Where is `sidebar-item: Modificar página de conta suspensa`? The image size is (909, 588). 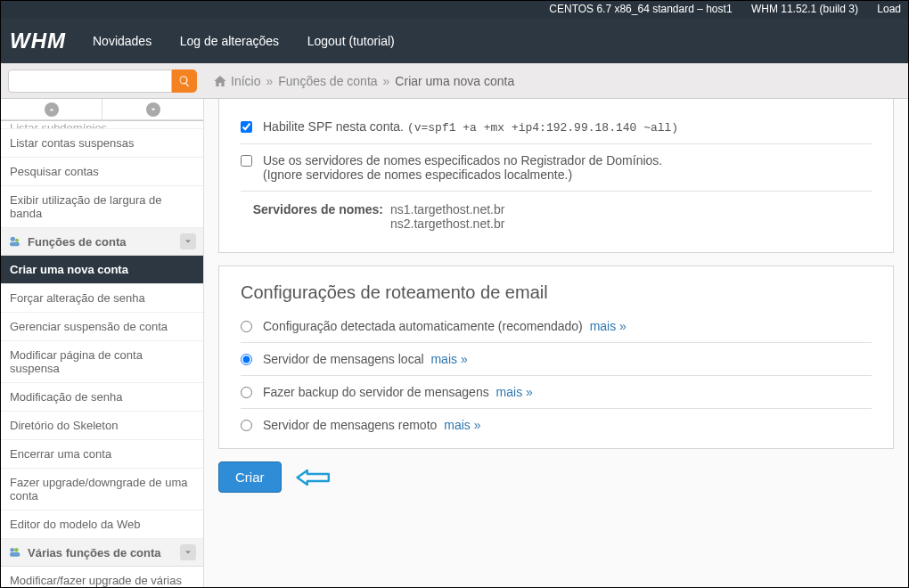
sidebar-item: Modificar página de conta suspensa is located at coordinates (102, 362).